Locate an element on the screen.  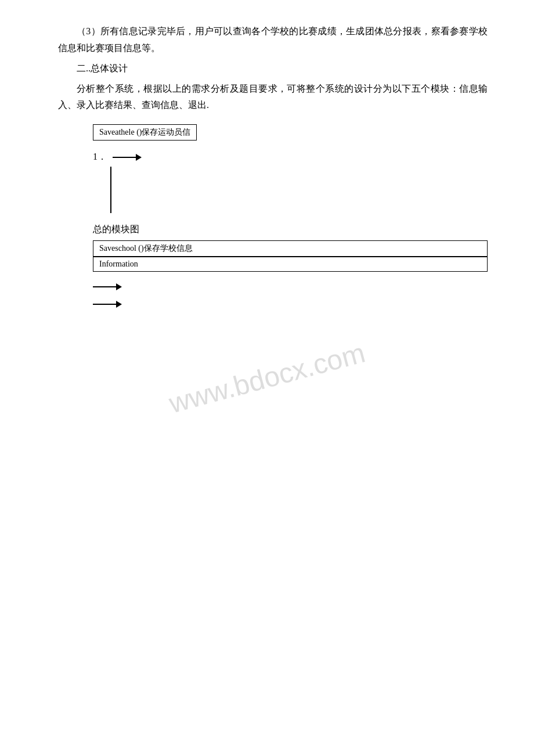
paragraph-2: 分析整个系统，根据以上的需求分析及题目要求，可将整个系统的设计分为以下五个模块：… is located at coordinates (273, 98).